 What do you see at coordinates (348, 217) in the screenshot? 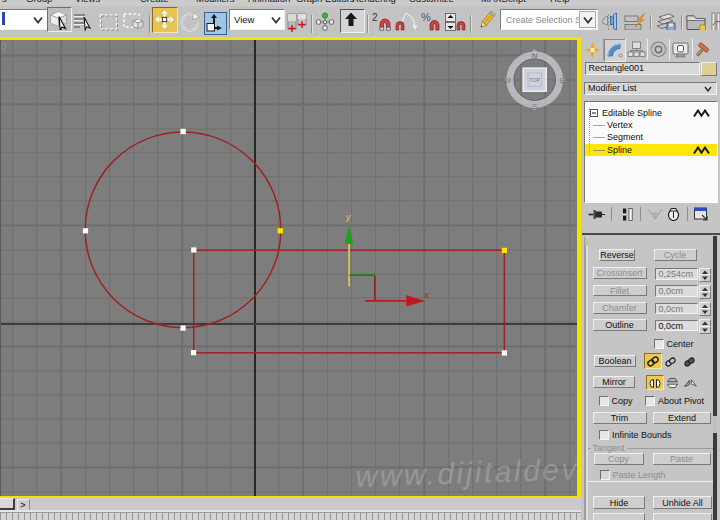
I see `svg-text: y` at bounding box center [348, 217].